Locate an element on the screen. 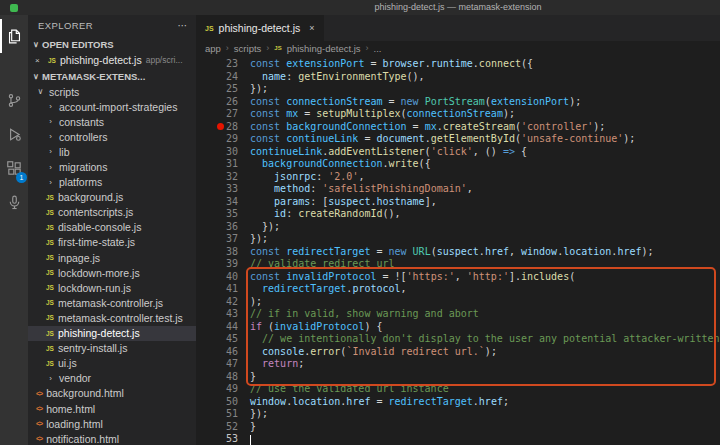 The width and height of the screenshot is (720, 445). line-number: 44 is located at coordinates (232, 326).